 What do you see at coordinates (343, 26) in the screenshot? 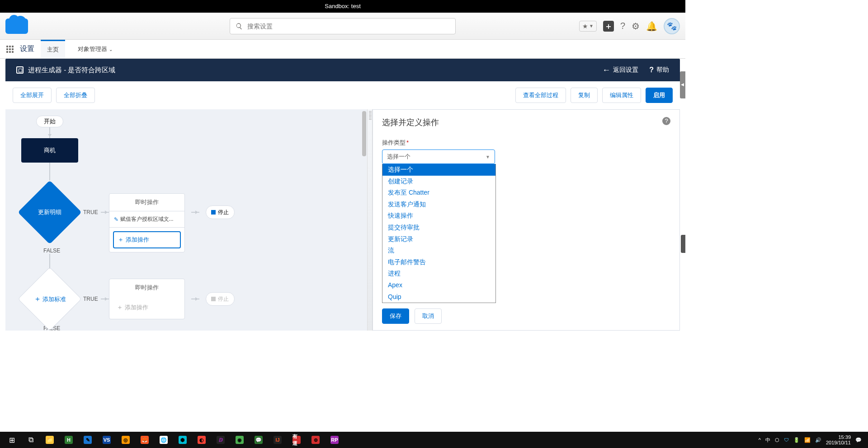
I see `global-header: ★▼ ＋ ? ⚙ 🔔 🐾` at bounding box center [343, 26].